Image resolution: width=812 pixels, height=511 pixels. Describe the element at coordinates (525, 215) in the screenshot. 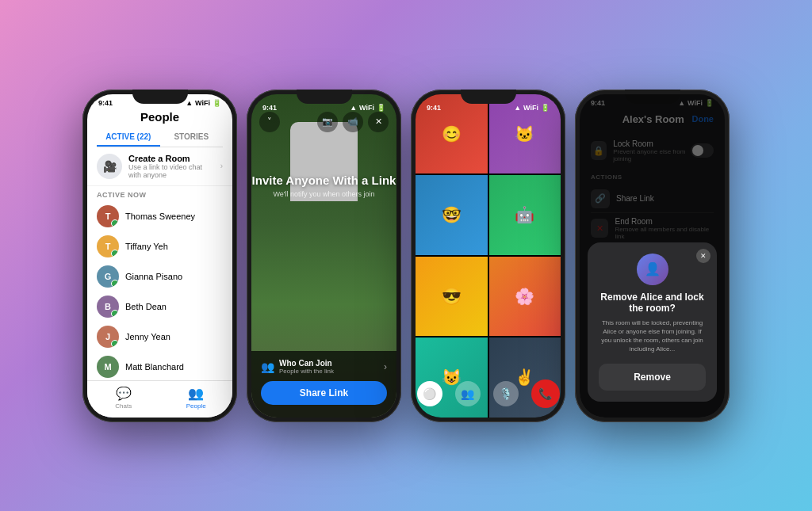

I see `video-cell-4: 🤖` at that location.